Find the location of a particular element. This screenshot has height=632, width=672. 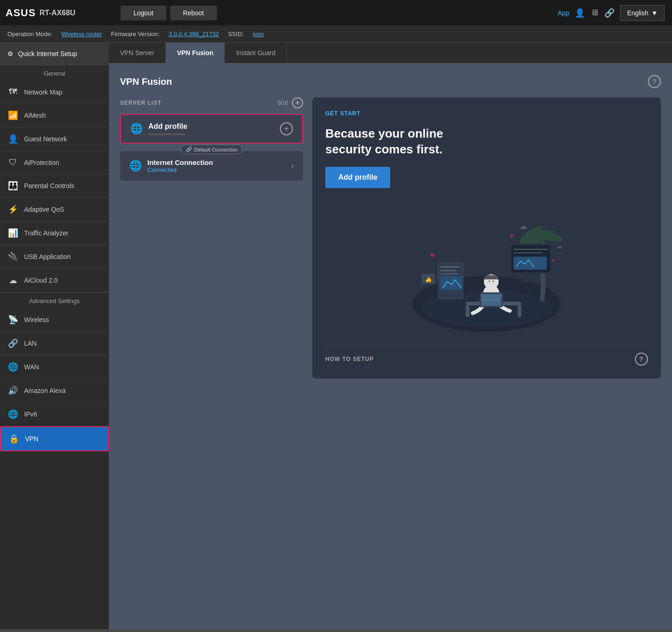

server-list-header: SERVER LIST 0/16 + is located at coordinates (211, 103).